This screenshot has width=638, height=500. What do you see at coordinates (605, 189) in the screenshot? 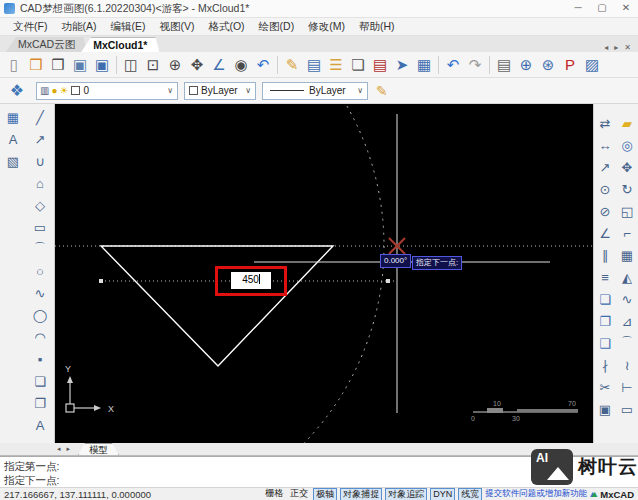
I see `dim-radius-icon: ⊙` at bounding box center [605, 189].